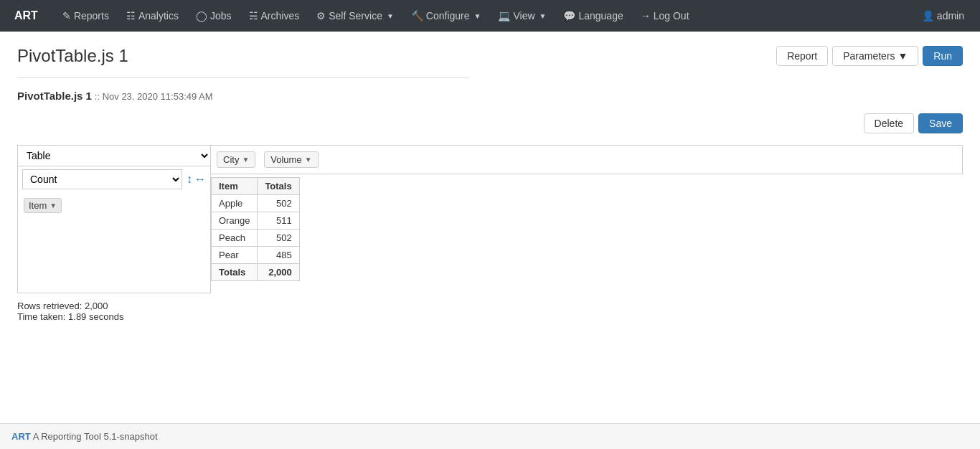  What do you see at coordinates (490, 311) in the screenshot?
I see `pivot-stats: Rows retrieved: 2,000 Time taken: 1.89 s…` at bounding box center [490, 311].